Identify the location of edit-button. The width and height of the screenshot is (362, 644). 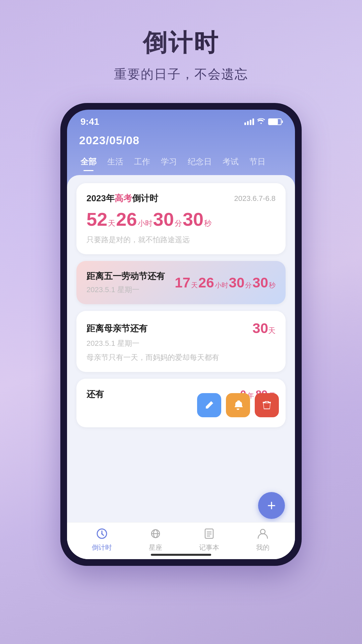
(209, 405).